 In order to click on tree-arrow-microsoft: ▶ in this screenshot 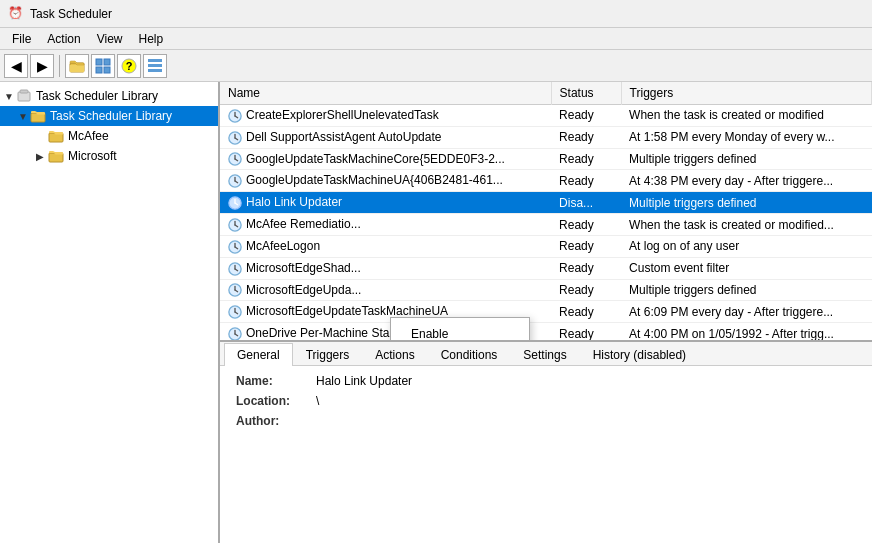, I will do `click(42, 156)`.